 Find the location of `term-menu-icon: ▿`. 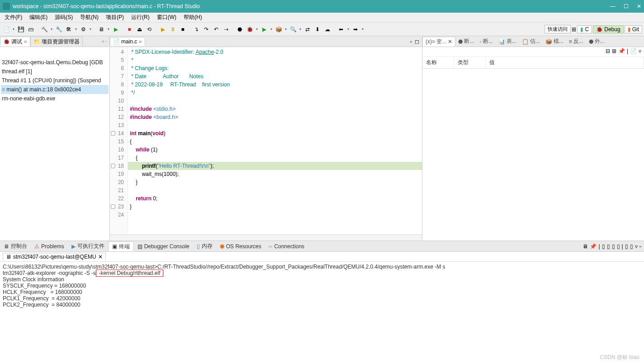

term-menu-icon: ▿ is located at coordinates (636, 246).